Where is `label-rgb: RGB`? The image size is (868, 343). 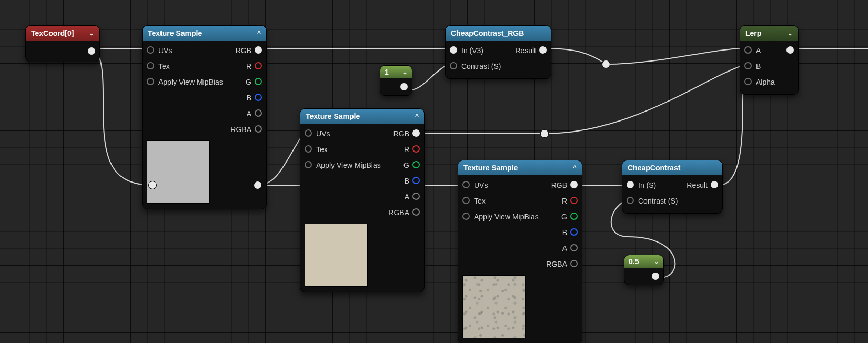
label-rgb: RGB is located at coordinates (244, 51).